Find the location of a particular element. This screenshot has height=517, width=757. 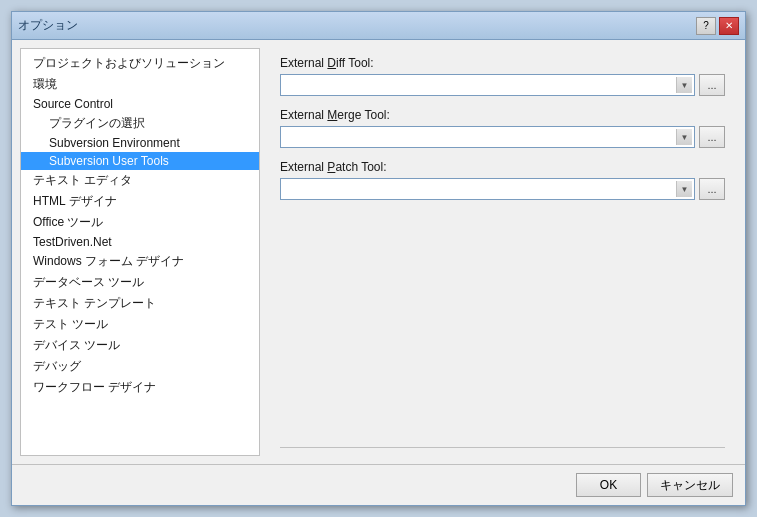

dropdown-patch_tool: ▼ is located at coordinates (488, 189).